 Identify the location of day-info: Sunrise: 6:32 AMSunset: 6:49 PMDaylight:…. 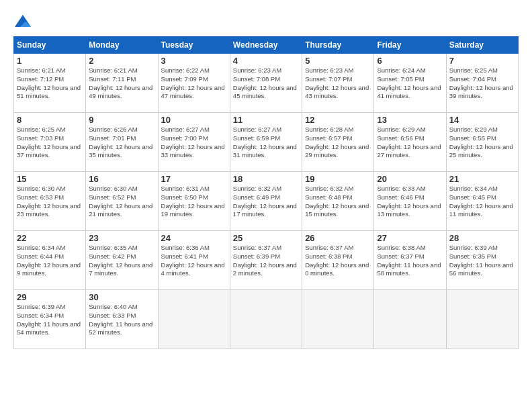
(266, 201).